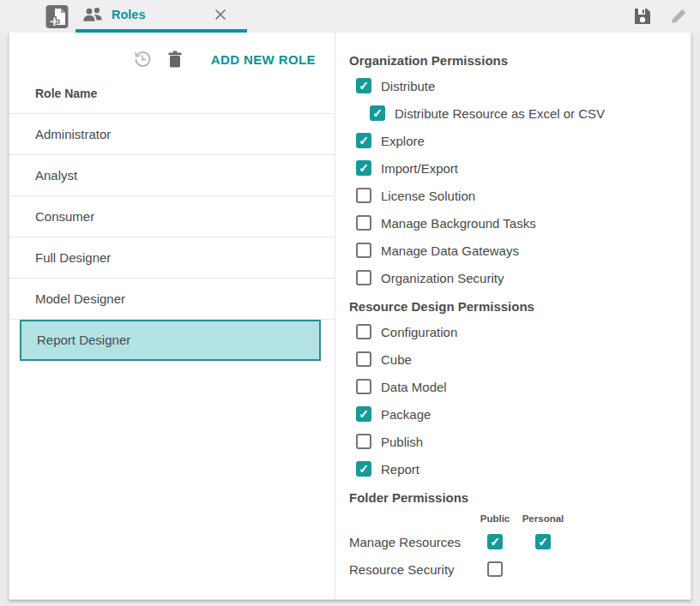  What do you see at coordinates (403, 141) in the screenshot?
I see `permission-label: Explore` at bounding box center [403, 141].